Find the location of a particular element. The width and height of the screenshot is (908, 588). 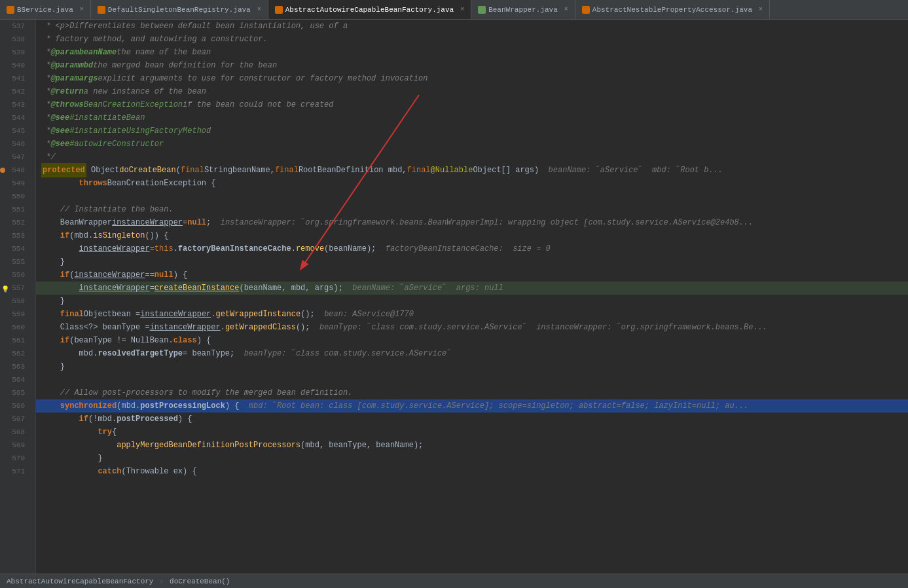

tab-icon-defaultsingleton is located at coordinates (101, 10).